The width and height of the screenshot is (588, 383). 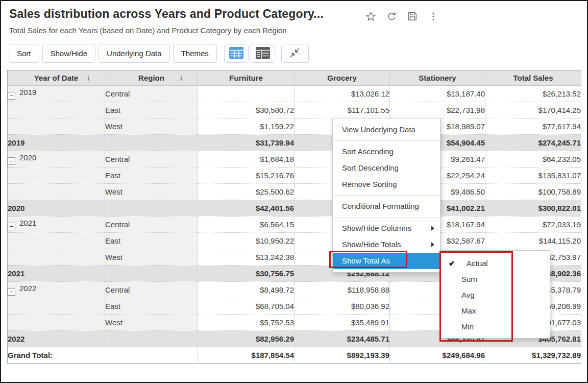 What do you see at coordinates (533, 78) in the screenshot?
I see `column-header-total-sales: Total Sales` at bounding box center [533, 78].